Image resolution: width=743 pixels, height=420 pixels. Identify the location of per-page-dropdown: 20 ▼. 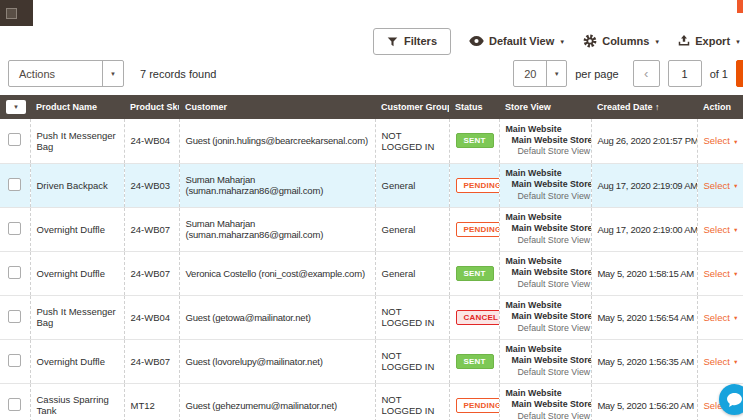
(540, 74).